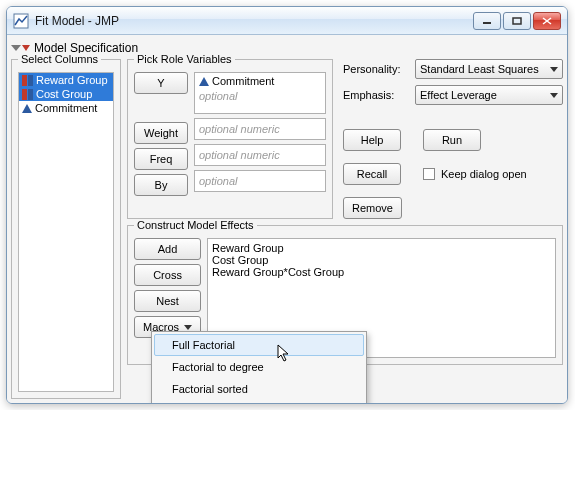  I want to click on weight-placeholder: optional numeric, so click(240, 129).